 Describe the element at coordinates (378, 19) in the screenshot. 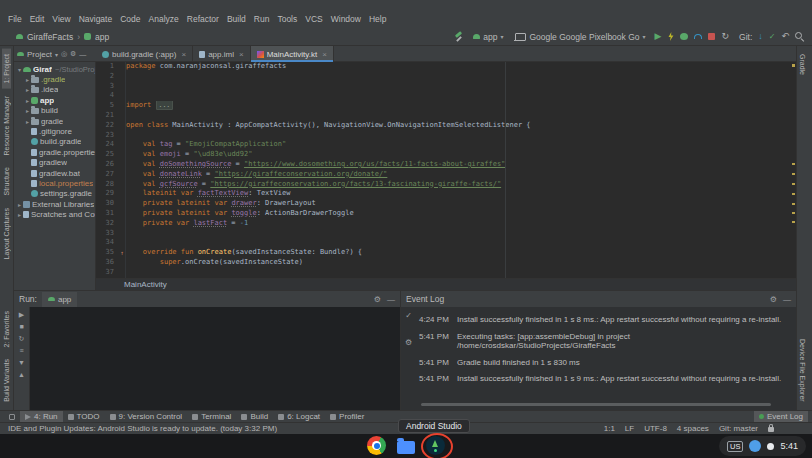

I see `menu-help: Help` at that location.